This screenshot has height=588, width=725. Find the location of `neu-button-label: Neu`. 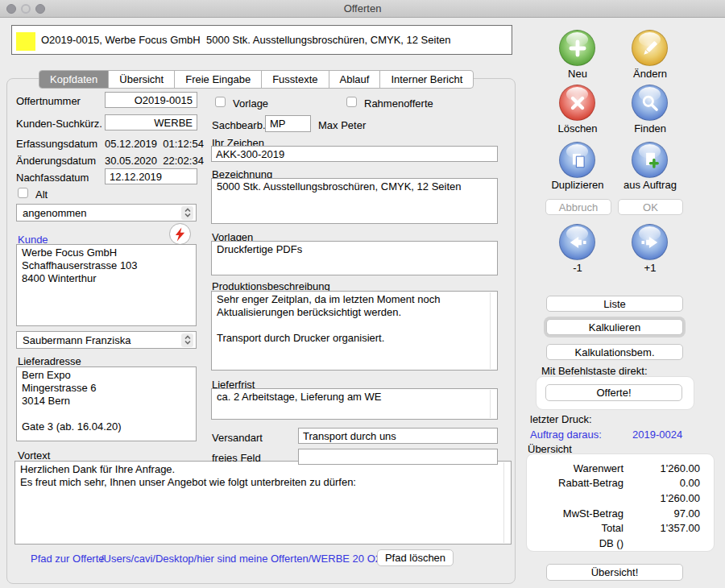

neu-button-label: Neu is located at coordinates (578, 74).